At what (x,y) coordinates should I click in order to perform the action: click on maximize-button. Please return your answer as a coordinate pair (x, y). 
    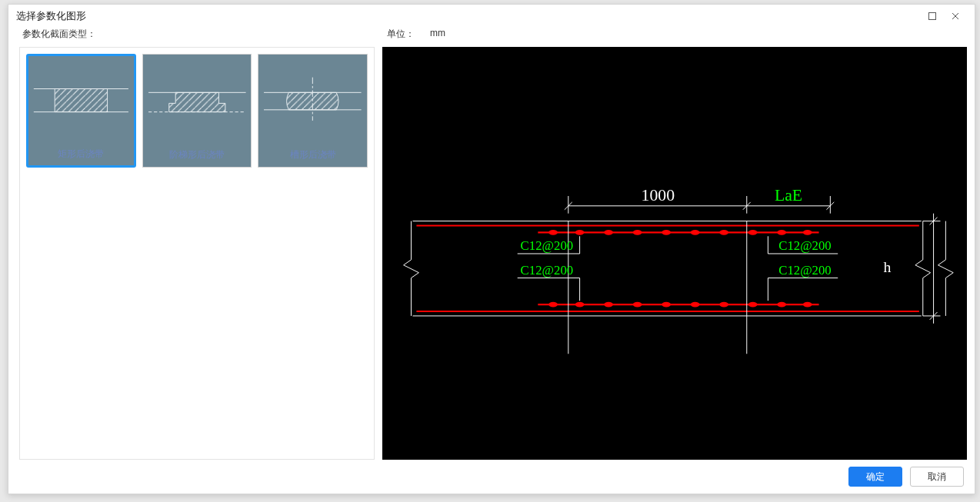
    Looking at the image, I should click on (932, 16).